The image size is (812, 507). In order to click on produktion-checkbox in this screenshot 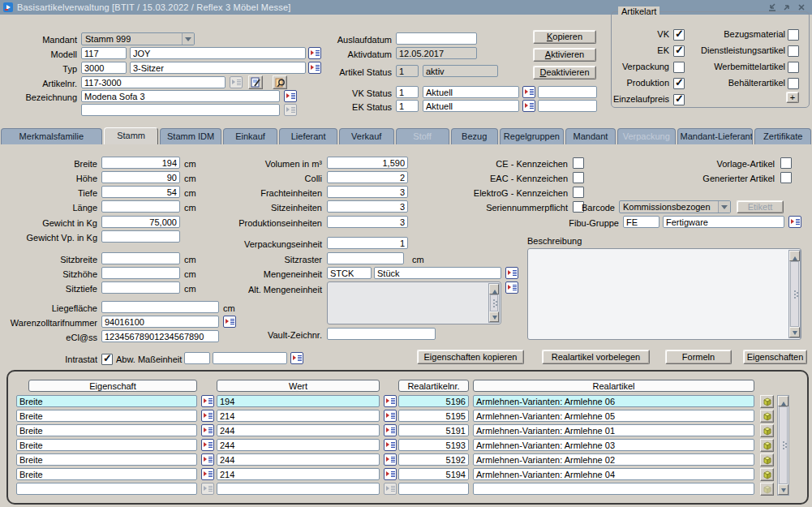, I will do `click(679, 84)`.